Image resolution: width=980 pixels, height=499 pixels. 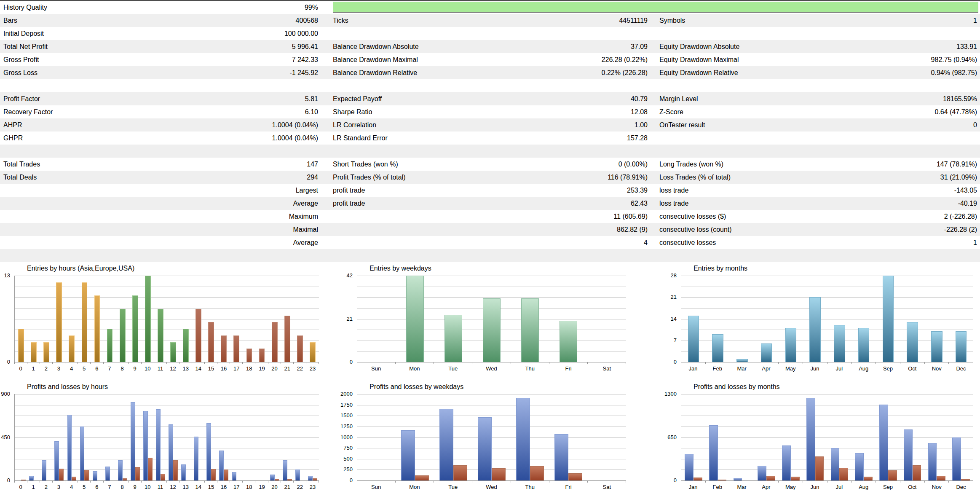 What do you see at coordinates (490, 243) in the screenshot?
I see `stats-row: Average4consecutive losses1` at bounding box center [490, 243].